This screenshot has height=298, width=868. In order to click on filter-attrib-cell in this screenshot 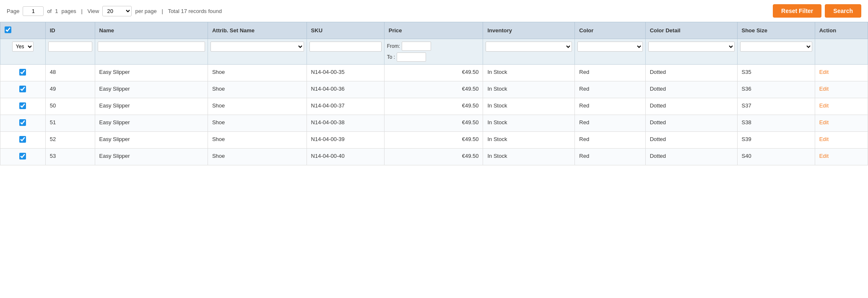, I will do `click(257, 52)`.